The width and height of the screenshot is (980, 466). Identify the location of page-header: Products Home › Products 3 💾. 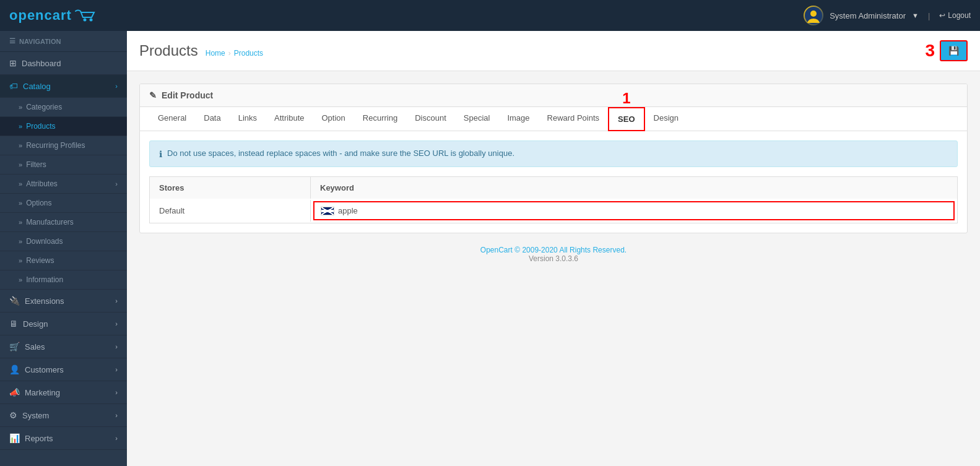
(553, 51).